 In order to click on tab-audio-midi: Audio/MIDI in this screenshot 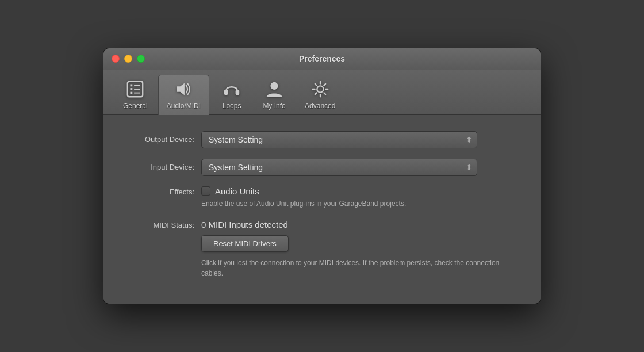, I will do `click(184, 95)`.